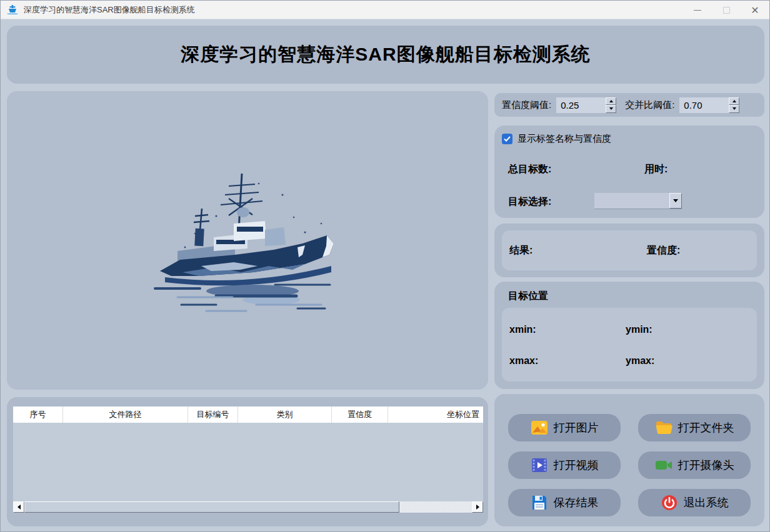 The height and width of the screenshot is (532, 770). Describe the element at coordinates (248, 462) in the screenshot. I see `table-body` at that location.